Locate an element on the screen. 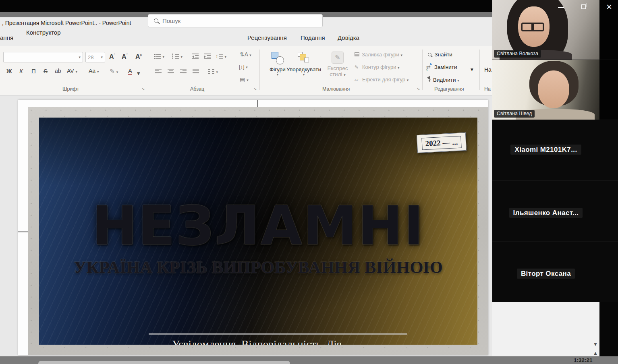 The image size is (618, 364). tab-clipped: ання is located at coordinates (6, 38).